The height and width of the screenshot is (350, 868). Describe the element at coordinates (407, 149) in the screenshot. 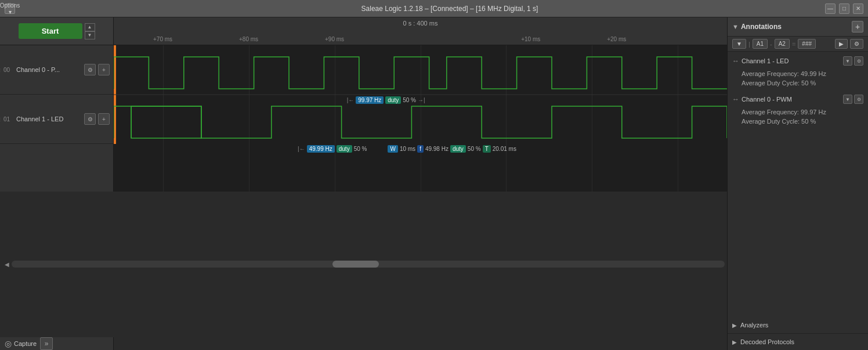

I see `ch1-w-val: 10 ms` at that location.